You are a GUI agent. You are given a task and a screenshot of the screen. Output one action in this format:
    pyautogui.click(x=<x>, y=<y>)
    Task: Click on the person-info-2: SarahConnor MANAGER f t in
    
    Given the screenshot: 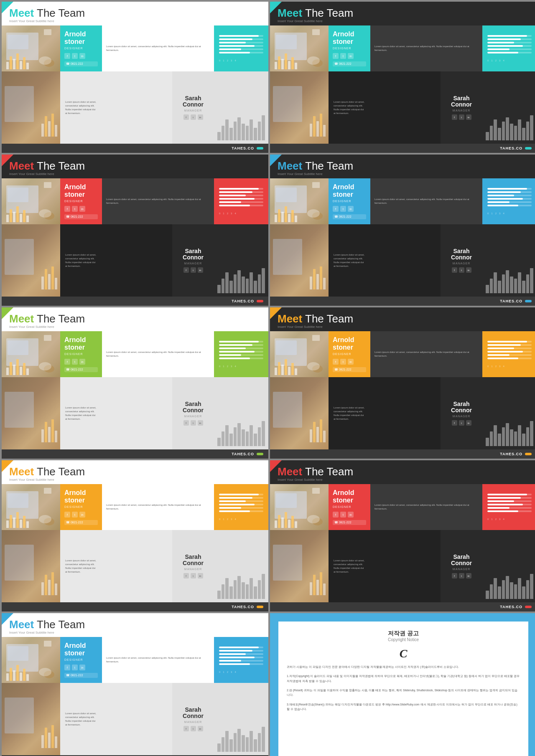 What is the action you would take?
    pyautogui.click(x=193, y=108)
    